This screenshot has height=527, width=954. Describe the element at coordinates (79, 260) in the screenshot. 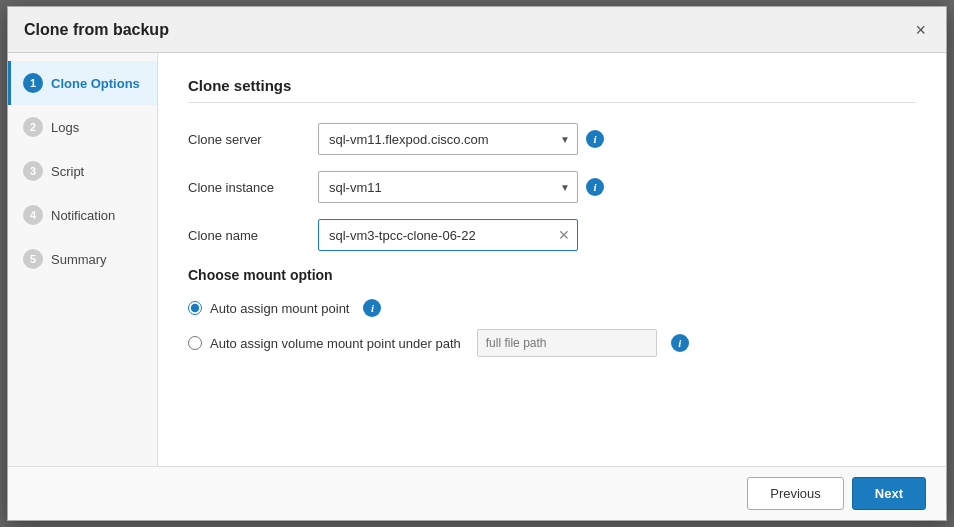

I see `sidebar-label-summary: Summary` at that location.